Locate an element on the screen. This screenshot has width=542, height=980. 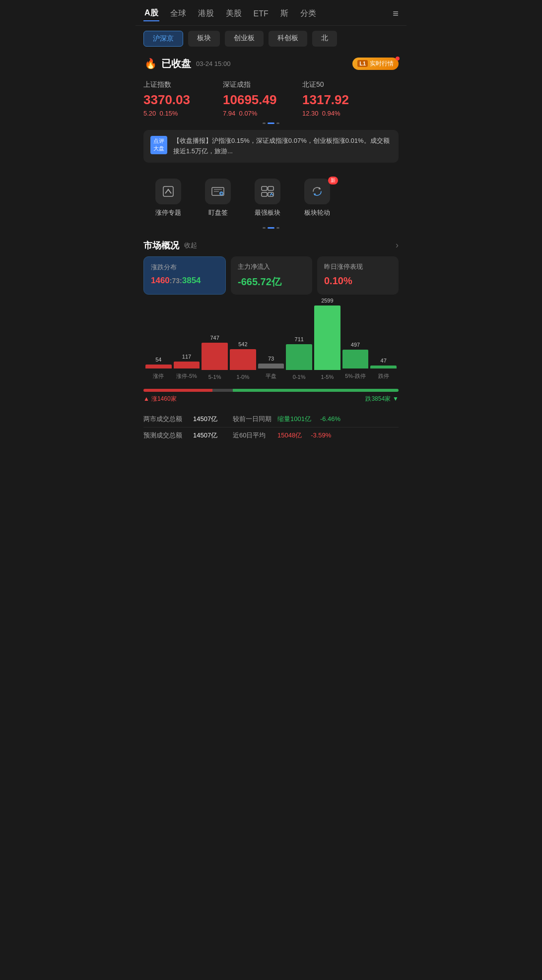
bar-label-top: 711 is located at coordinates (299, 338).